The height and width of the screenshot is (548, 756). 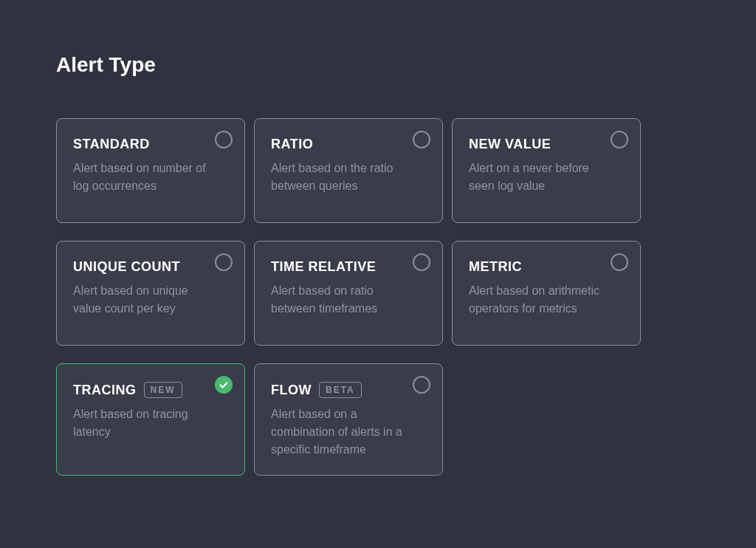 I want to click on card-description: Alert based on a combination of alerts i…, so click(x=340, y=432).